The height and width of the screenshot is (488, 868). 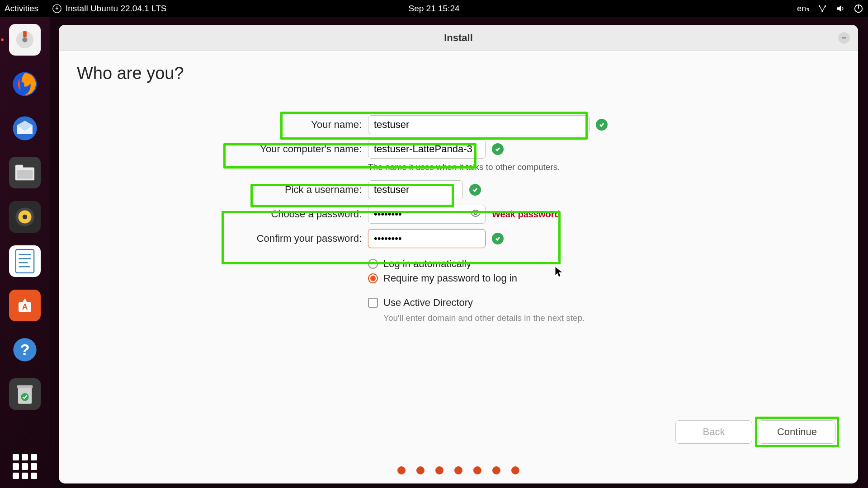 I want to click on dock-libreoffice-writer-icon, so click(x=25, y=261).